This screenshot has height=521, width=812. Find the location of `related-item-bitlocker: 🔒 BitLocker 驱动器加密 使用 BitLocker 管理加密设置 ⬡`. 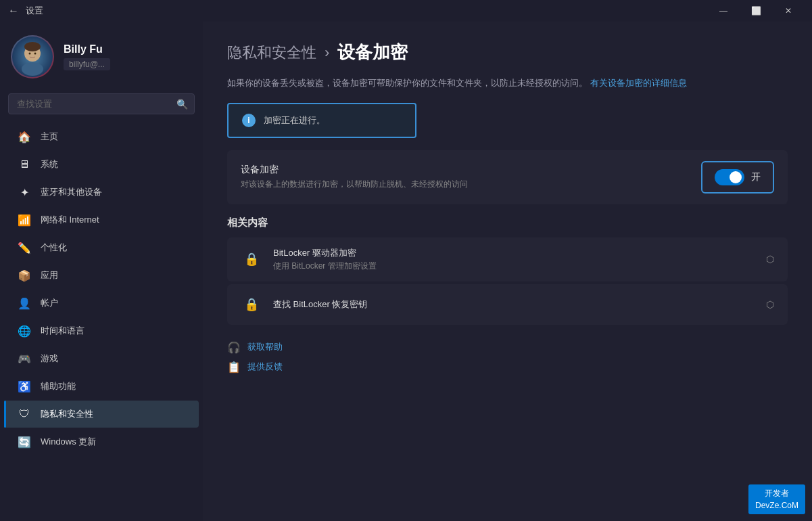

related-item-bitlocker: 🔒 BitLocker 驱动器加密 使用 BitLocker 管理加密设置 ⬡ is located at coordinates (507, 260).